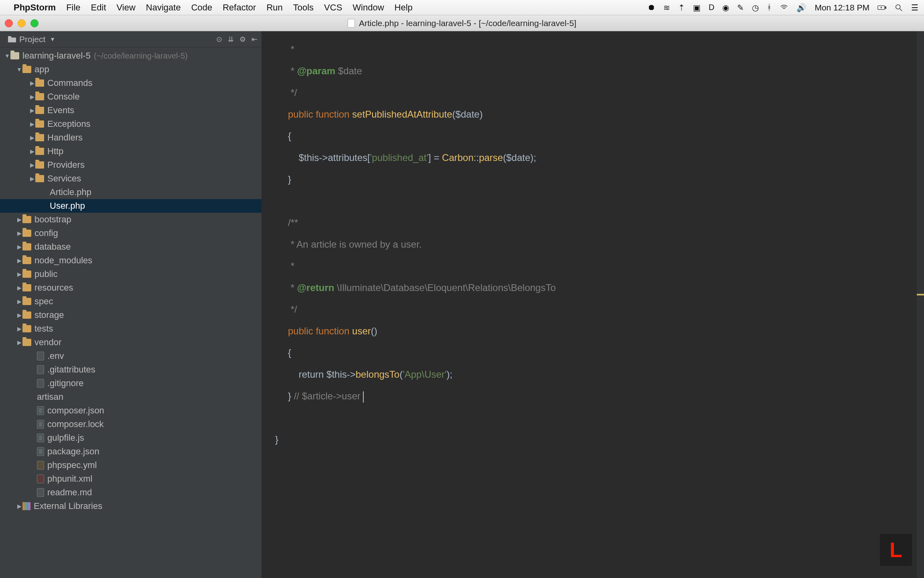 This screenshot has height=578, width=924. Describe the element at coordinates (202, 8) in the screenshot. I see `menu-code: Code` at that location.